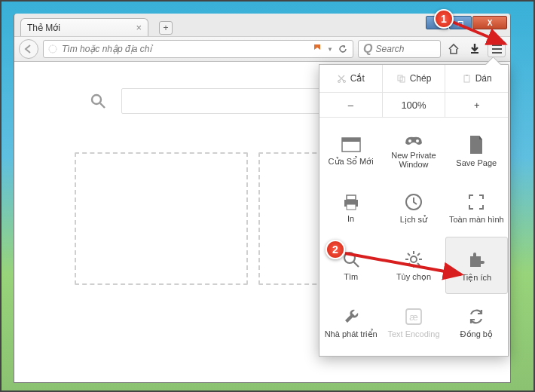  I want to click on newtab-search-row, so click(207, 101).